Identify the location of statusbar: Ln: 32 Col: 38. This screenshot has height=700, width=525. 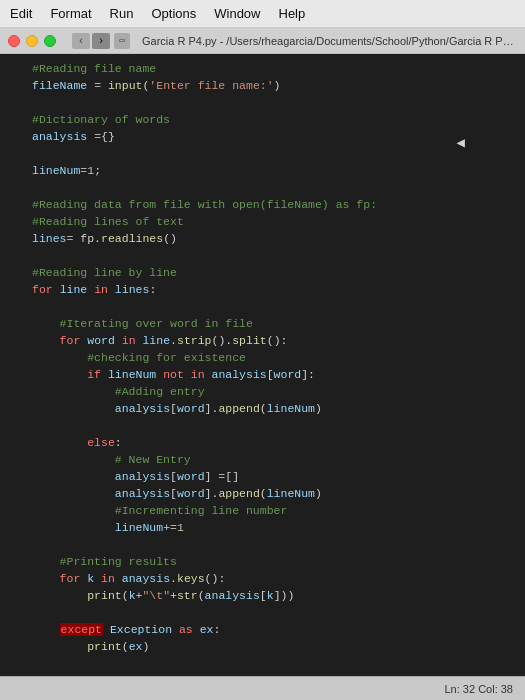
(262, 688).